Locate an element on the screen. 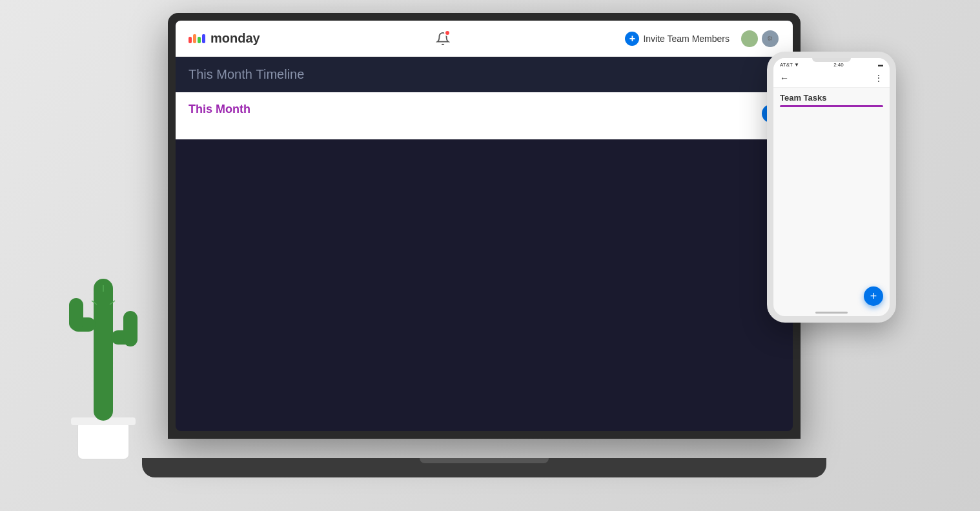 This screenshot has width=980, height=511. phone-accent-bar is located at coordinates (832, 106).